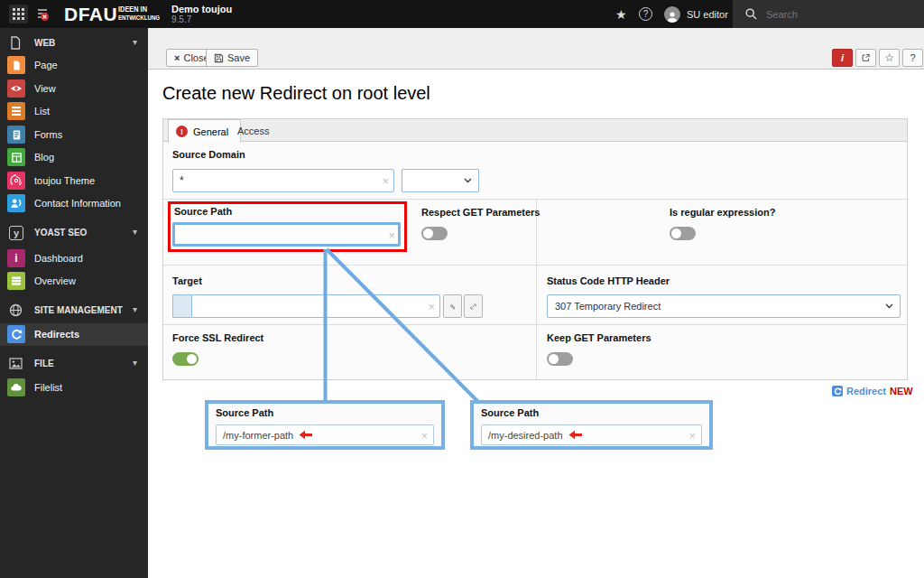 The height and width of the screenshot is (578, 924). What do you see at coordinates (74, 234) in the screenshot?
I see `sidebar-section-yoast-seo: y YOAST SEO ▾` at bounding box center [74, 234].